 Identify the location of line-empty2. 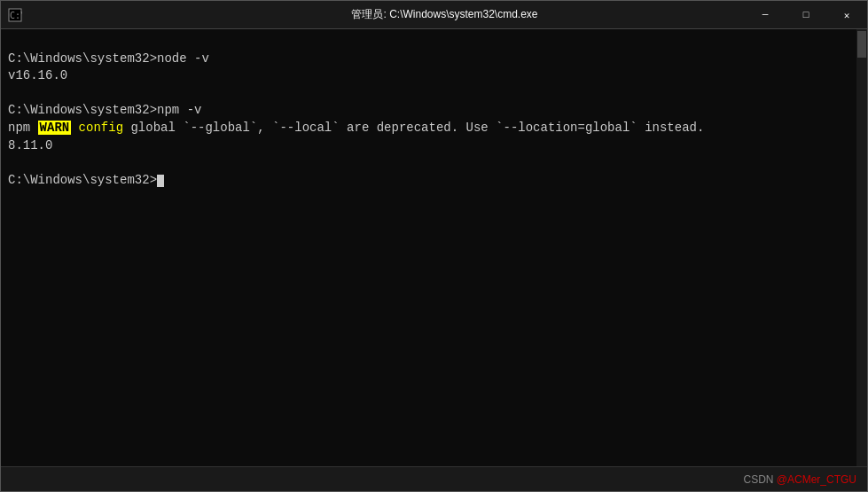
(434, 94).